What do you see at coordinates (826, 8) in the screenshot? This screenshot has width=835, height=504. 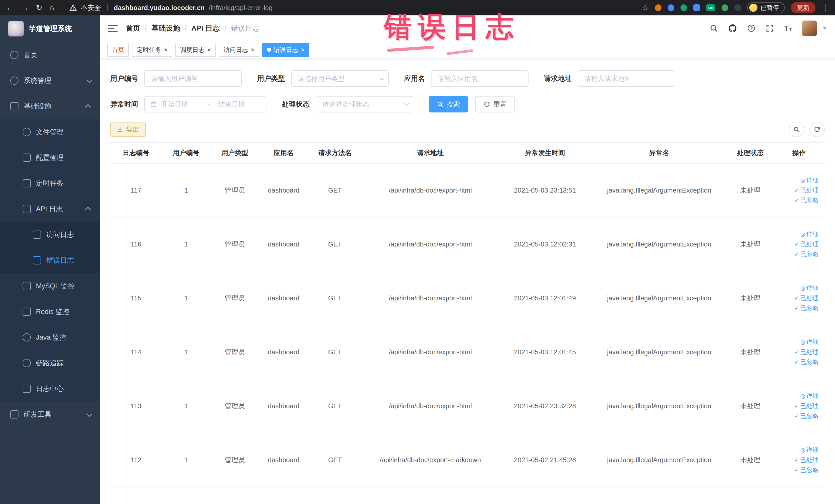 I see `menu-kebab-icon: ⋮` at bounding box center [826, 8].